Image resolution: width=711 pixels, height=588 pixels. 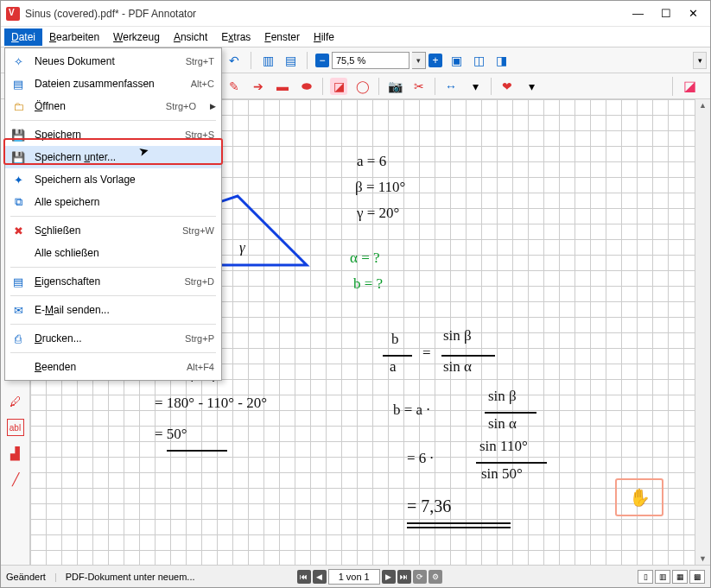 What do you see at coordinates (356, 576) in the screenshot?
I see `statusbar: Geändert | PDF-Dokument unter neuem... ⏮…` at bounding box center [356, 576].